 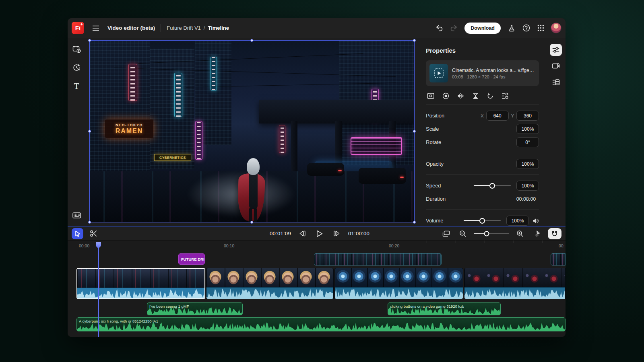 What do you see at coordinates (463, 234) in the screenshot?
I see `zoom-out-icon` at bounding box center [463, 234].